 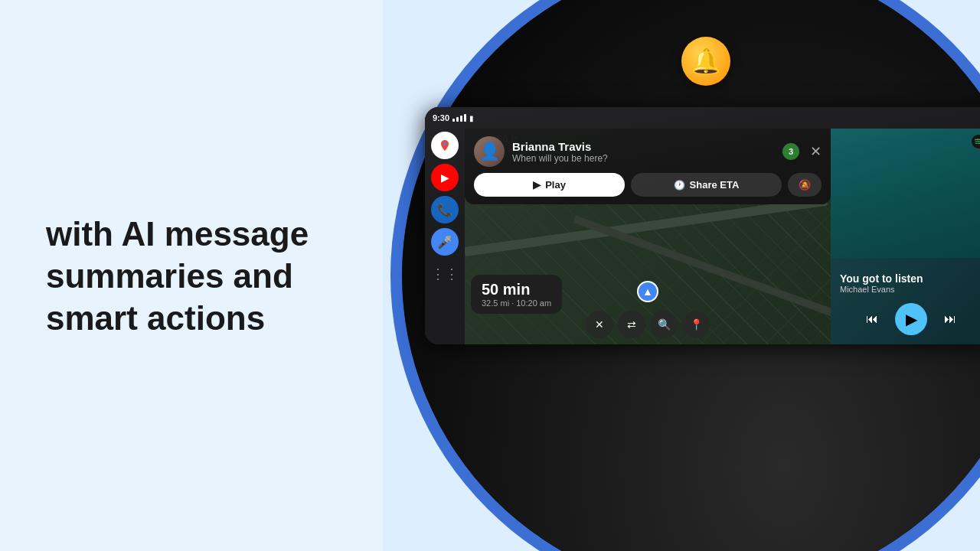 What do you see at coordinates (648, 292) in the screenshot?
I see `location-pin: ▲` at bounding box center [648, 292].